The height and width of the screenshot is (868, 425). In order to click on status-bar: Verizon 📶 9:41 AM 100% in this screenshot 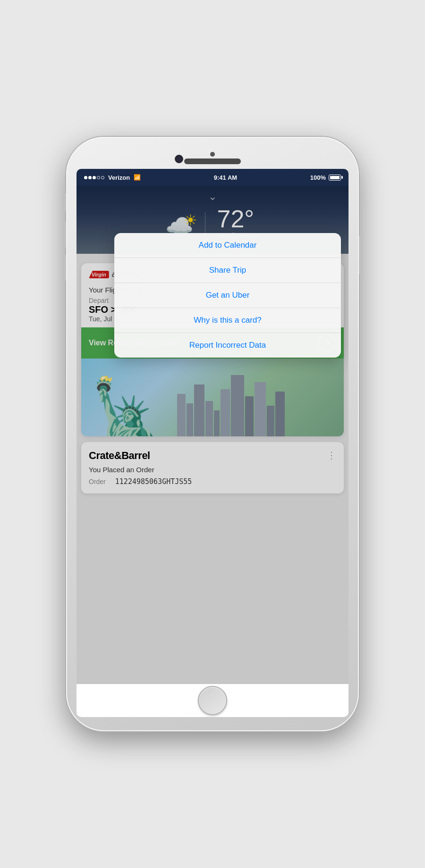, I will do `click(212, 177)`.